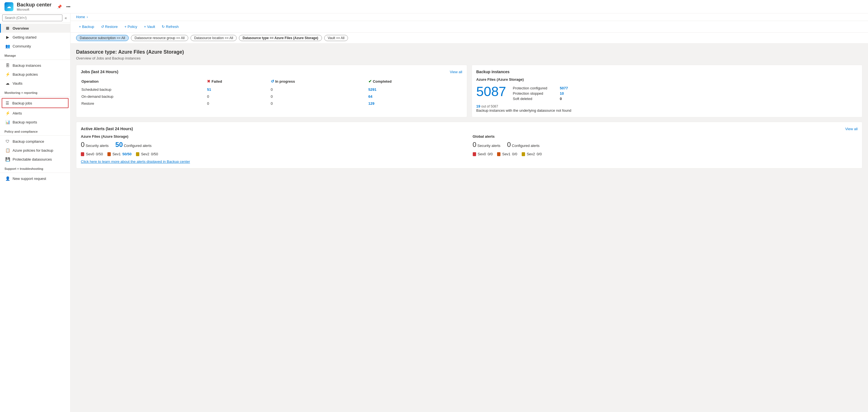 This screenshot has width=868, height=412. Describe the element at coordinates (489, 146) in the screenshot. I see `alerts-global-security-label-text: Security alerts` at that location.